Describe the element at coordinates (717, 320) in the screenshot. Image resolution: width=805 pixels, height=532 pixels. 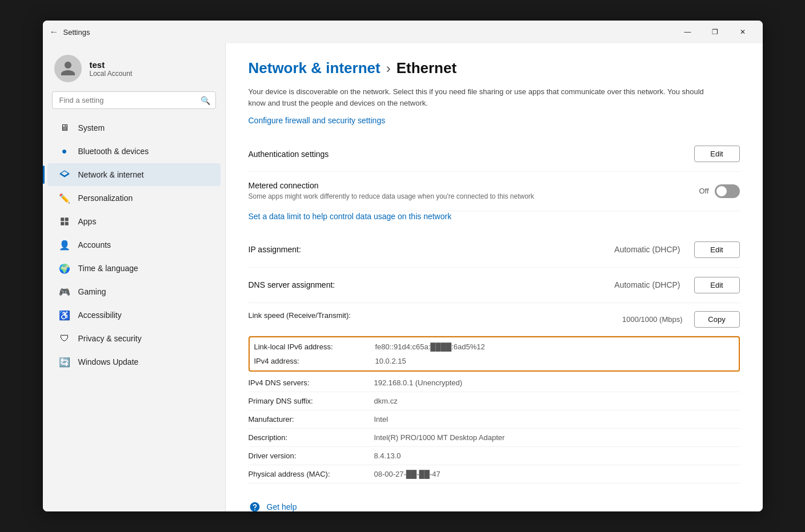
I see `copy-button: Copy` at that location.